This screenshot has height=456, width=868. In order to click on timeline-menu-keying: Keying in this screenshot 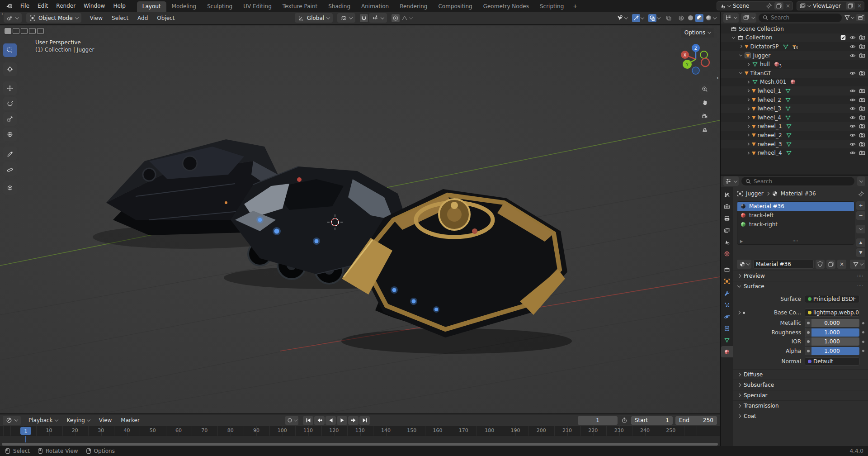, I will do `click(79, 420)`.